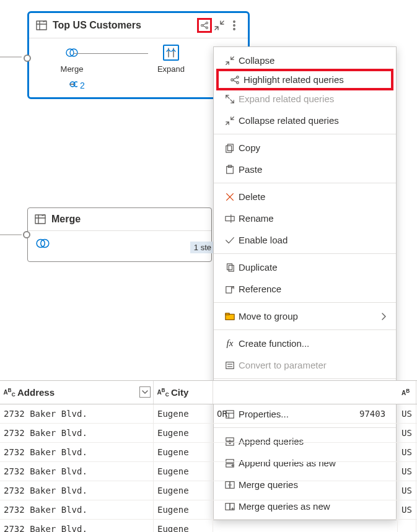 The image size is (417, 532). I want to click on text-type-icon: ABC, so click(9, 393).